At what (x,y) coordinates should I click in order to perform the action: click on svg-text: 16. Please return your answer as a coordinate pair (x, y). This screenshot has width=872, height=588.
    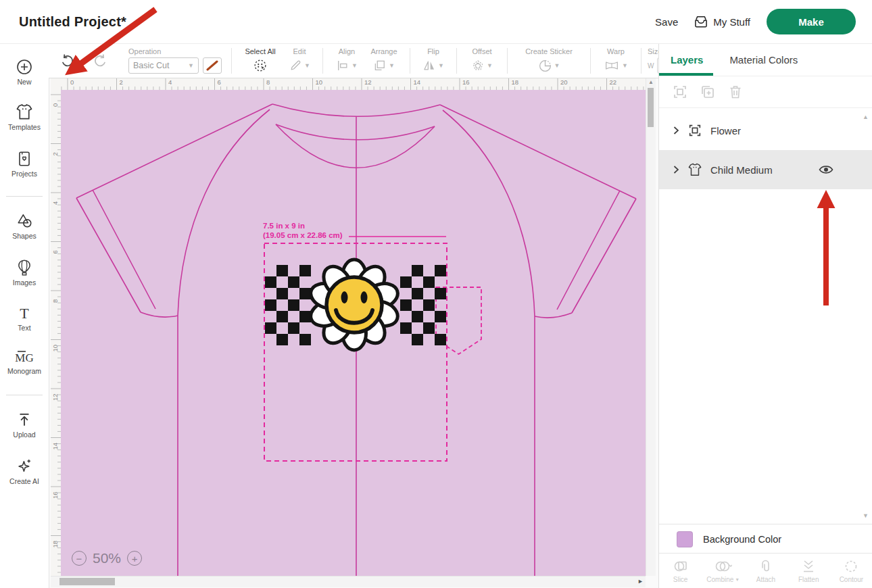
    Looking at the image, I should click on (55, 495).